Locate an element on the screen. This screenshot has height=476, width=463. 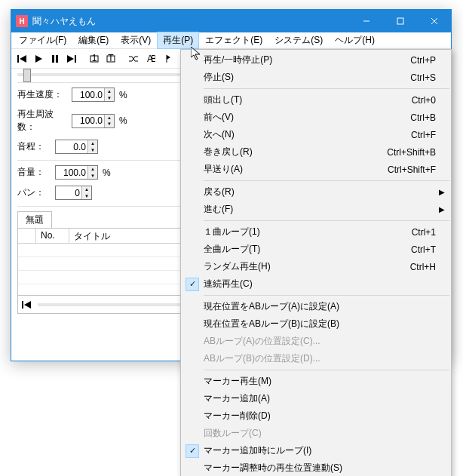
pitch-input: ▲▼ is located at coordinates (77, 146).